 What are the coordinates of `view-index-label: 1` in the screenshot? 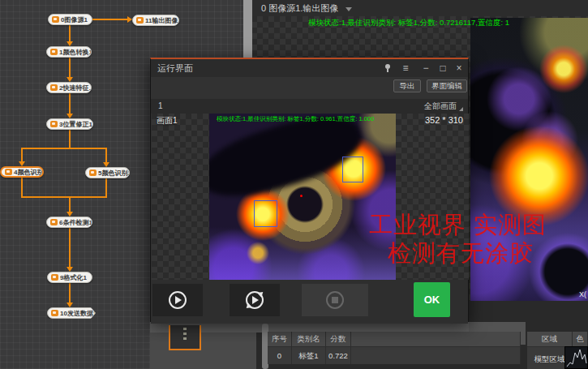 It's located at (161, 106).